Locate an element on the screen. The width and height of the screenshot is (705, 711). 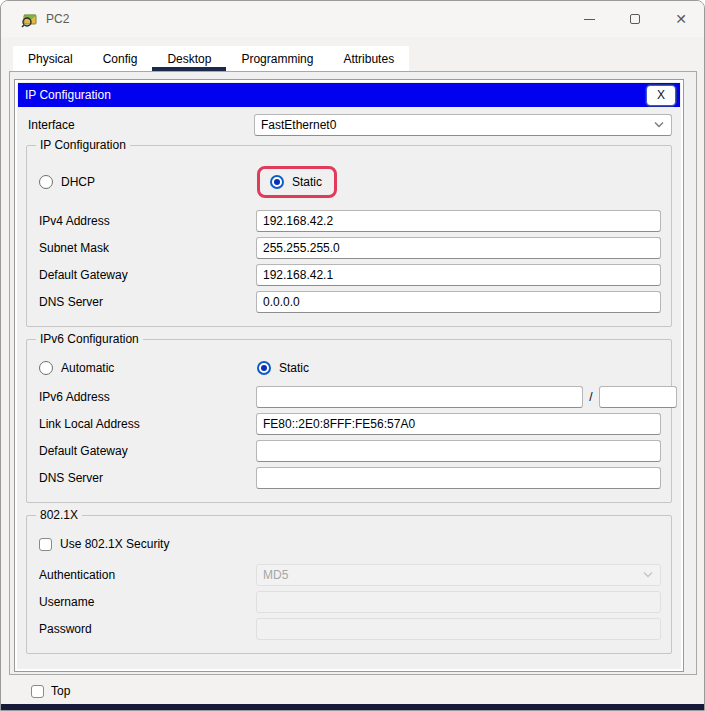
default-gateway-label: Default Gateway is located at coordinates (148, 275).